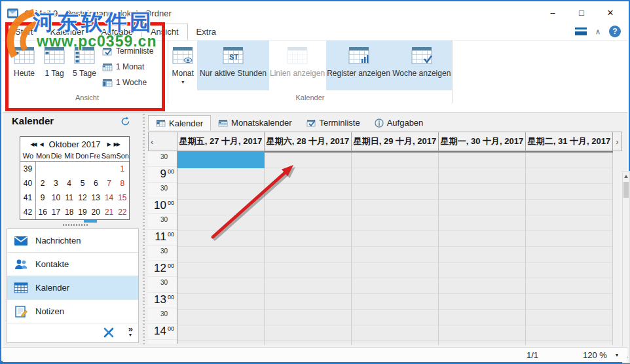 This screenshot has height=364, width=630. Describe the element at coordinates (126, 67) in the screenshot. I see `ein-monat-button: 1 Monat` at that location.